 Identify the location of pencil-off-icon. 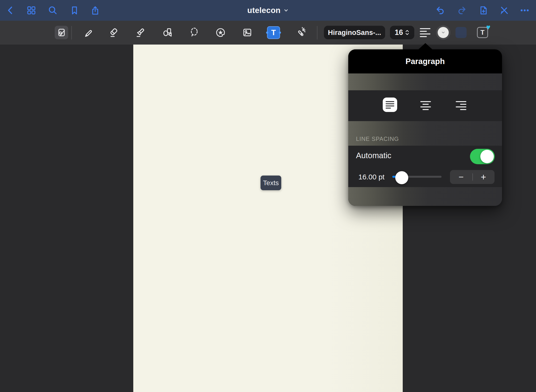
(504, 10).